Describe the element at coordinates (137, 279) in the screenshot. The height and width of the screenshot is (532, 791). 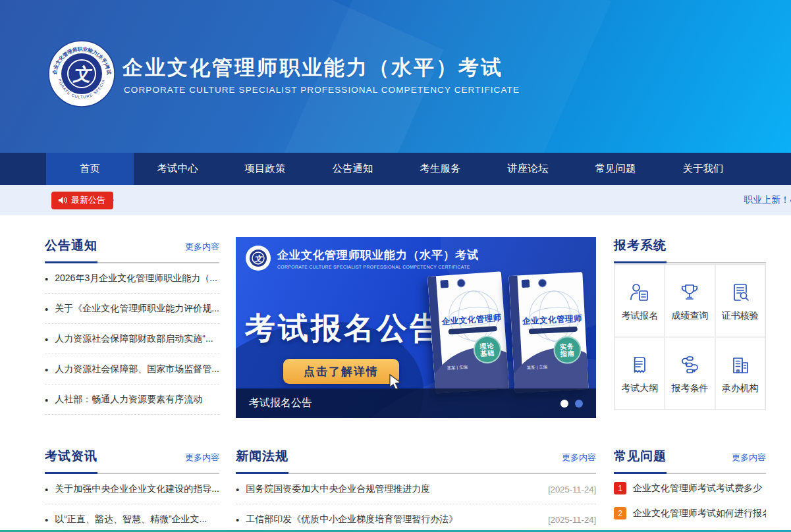
I see `announcement-link: 2026年3月企业文化管理师职业能力（...` at that location.